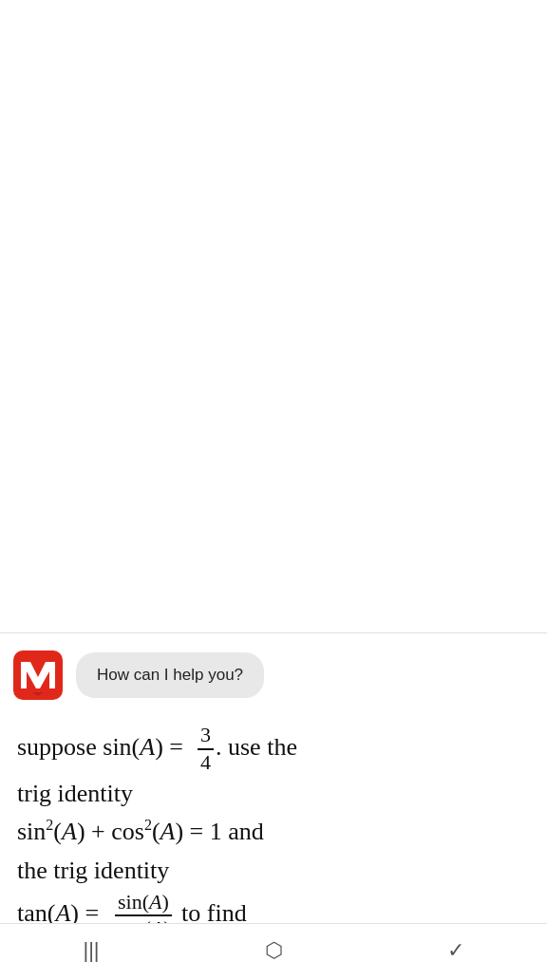 The image size is (547, 980). What do you see at coordinates (456, 951) in the screenshot?
I see `forward-button: ✓` at bounding box center [456, 951].